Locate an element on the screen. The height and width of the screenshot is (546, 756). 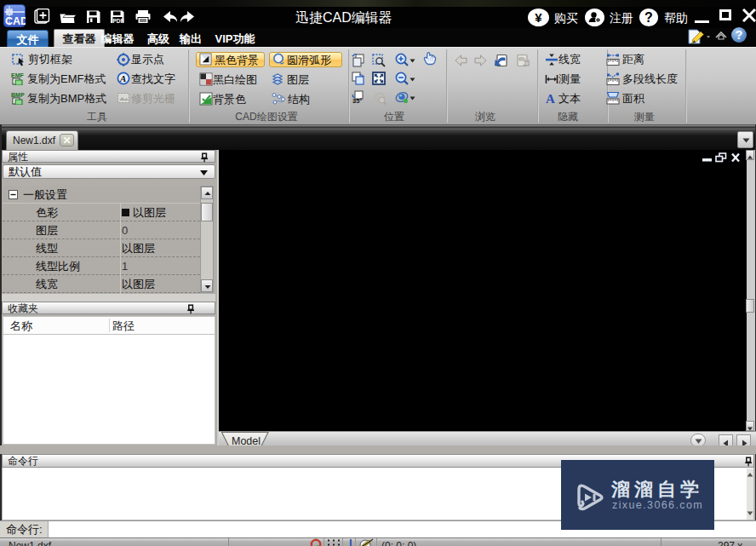
svg-text: BMP is located at coordinates (18, 95).